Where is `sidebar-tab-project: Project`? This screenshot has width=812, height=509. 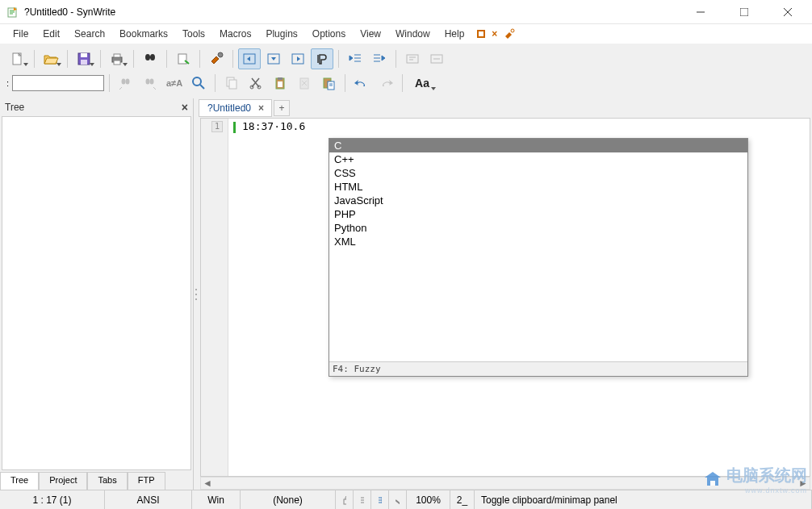 sidebar-tab-project: Project is located at coordinates (63, 481).